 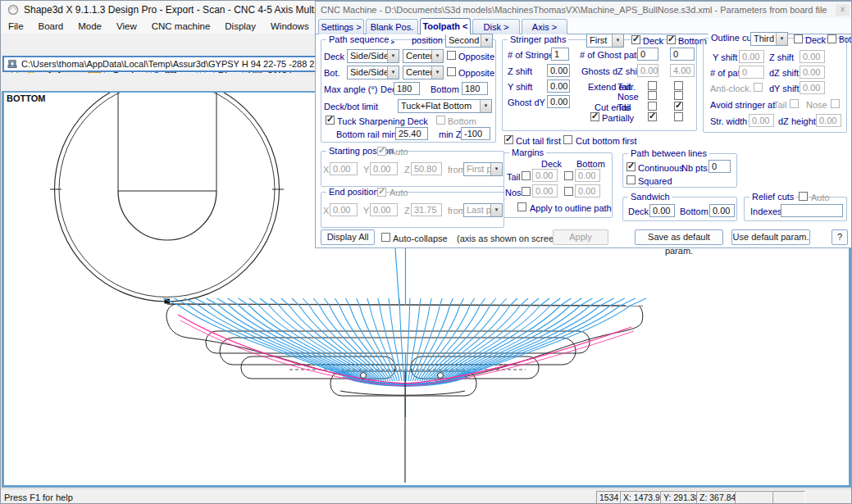 What do you see at coordinates (653, 116) in the screenshot?
I see `cut-nose-deck-checkbox` at bounding box center [653, 116].